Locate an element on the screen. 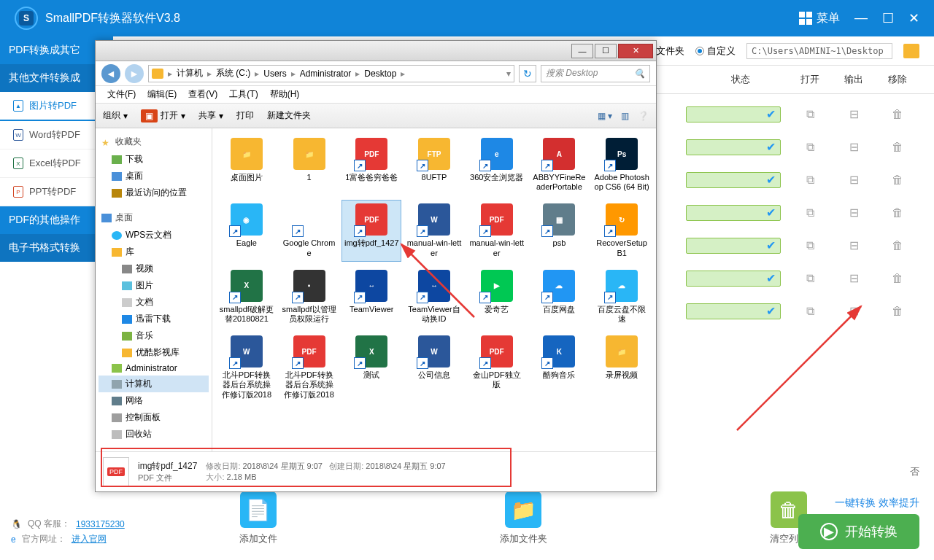 This screenshot has width=934, height=560. tree-control-panel: 控制面板 is located at coordinates (153, 417).